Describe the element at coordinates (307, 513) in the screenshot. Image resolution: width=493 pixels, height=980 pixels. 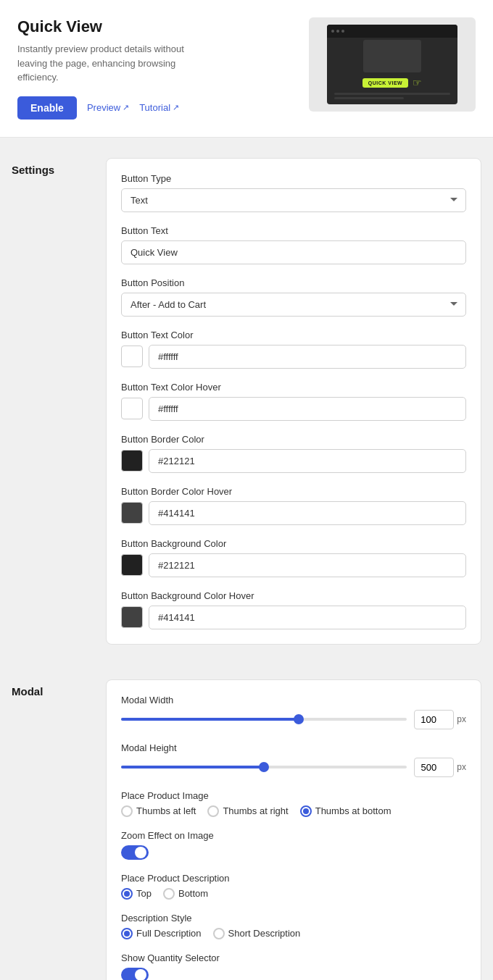
I see `button-border-color-hover-input` at that location.